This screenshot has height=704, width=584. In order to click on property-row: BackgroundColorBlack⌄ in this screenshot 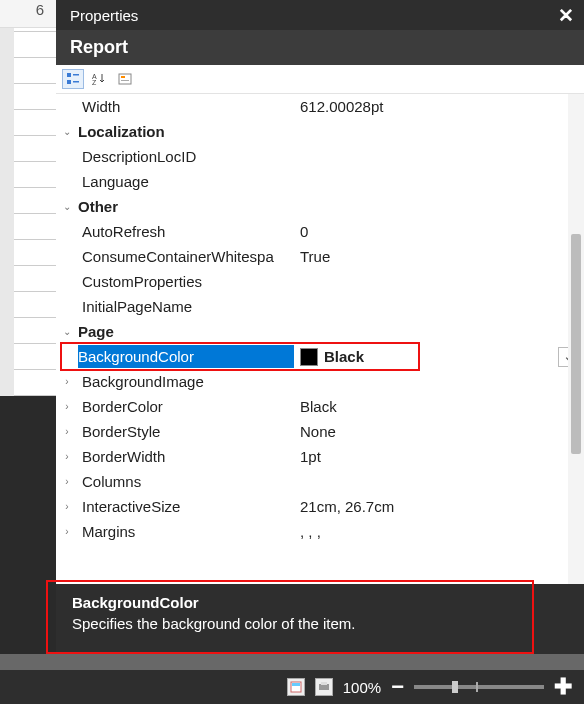, I will do `click(320, 356)`.